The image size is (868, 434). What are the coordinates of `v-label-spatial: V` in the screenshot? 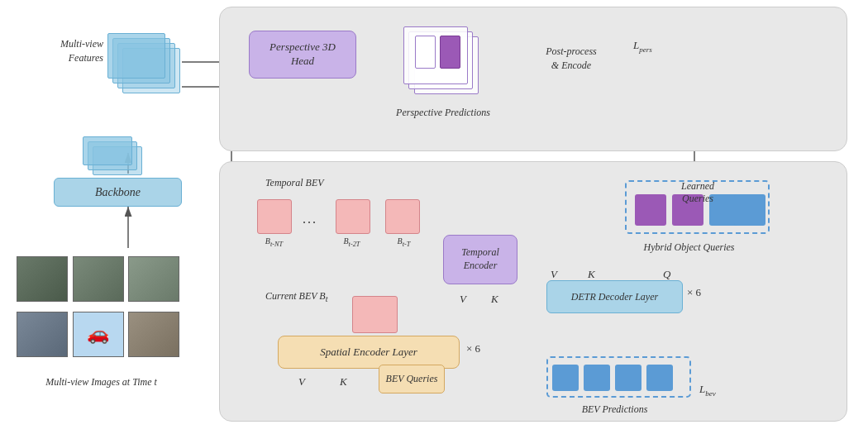 It's located at (302, 382).